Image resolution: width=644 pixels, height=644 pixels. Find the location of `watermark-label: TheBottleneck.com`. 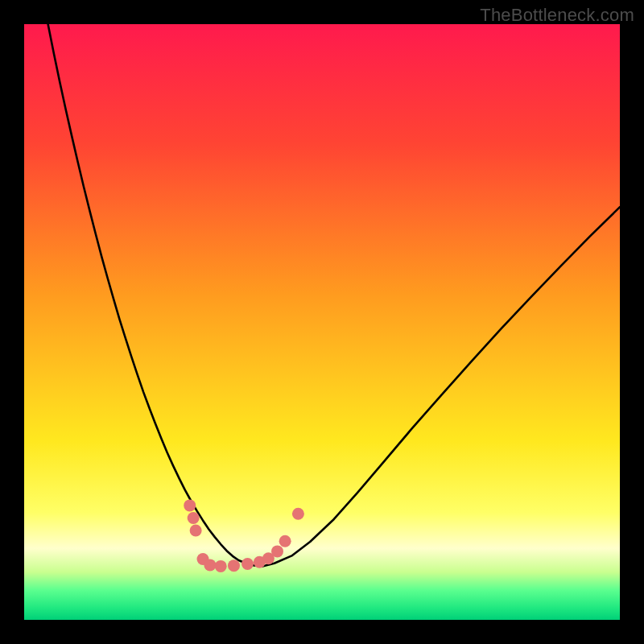

watermark-label: TheBottleneck.com is located at coordinates (557, 15).